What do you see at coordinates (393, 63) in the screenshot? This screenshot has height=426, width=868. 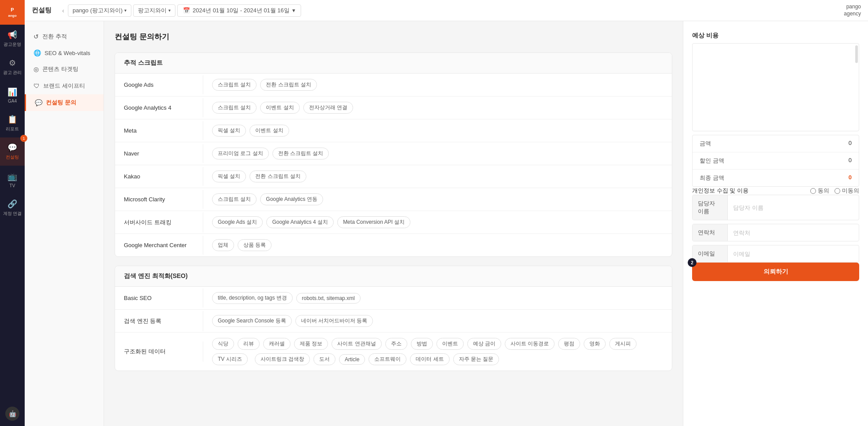 I see `tracking-section-title: 추적 스크립트` at bounding box center [393, 63].